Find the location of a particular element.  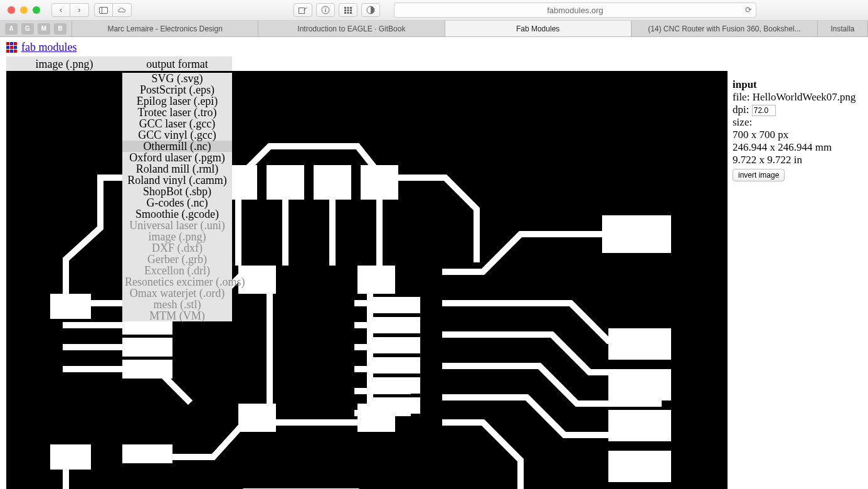

grid-icon is located at coordinates (348, 10).